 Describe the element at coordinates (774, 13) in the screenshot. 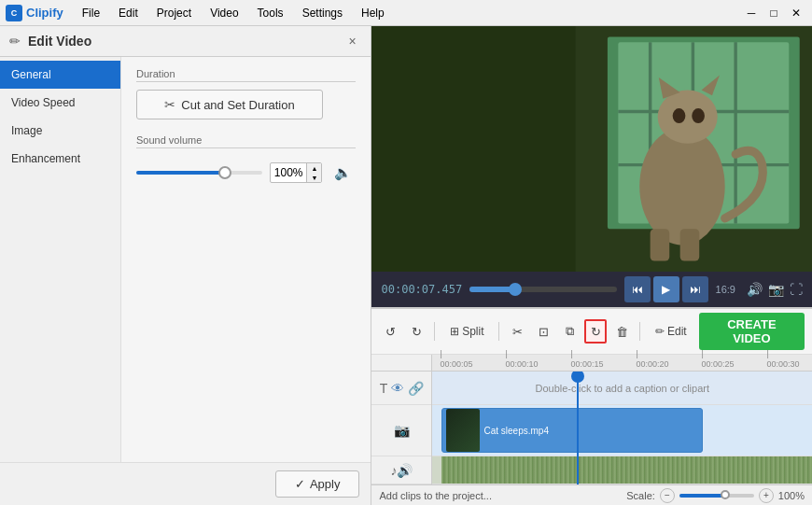

I see `window-controls: ─ □ ✕` at that location.